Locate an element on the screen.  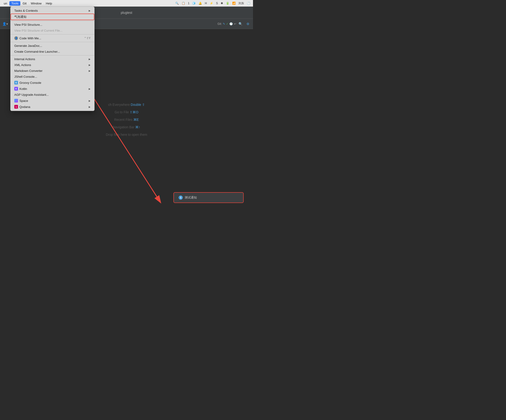
xml-actions-arrow-icon: ▶ is located at coordinates (90, 65).